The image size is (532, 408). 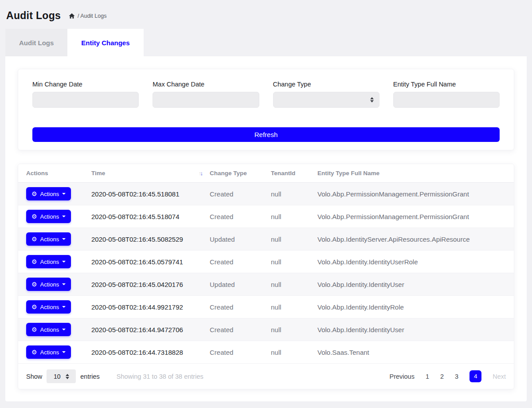 What do you see at coordinates (416, 307) in the screenshot?
I see `cell-entity-type: Volo.Abp.Identity.IdentityRole` at bounding box center [416, 307].